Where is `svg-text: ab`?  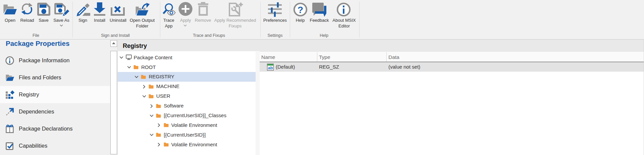 svg-text: ab is located at coordinates (270, 68).